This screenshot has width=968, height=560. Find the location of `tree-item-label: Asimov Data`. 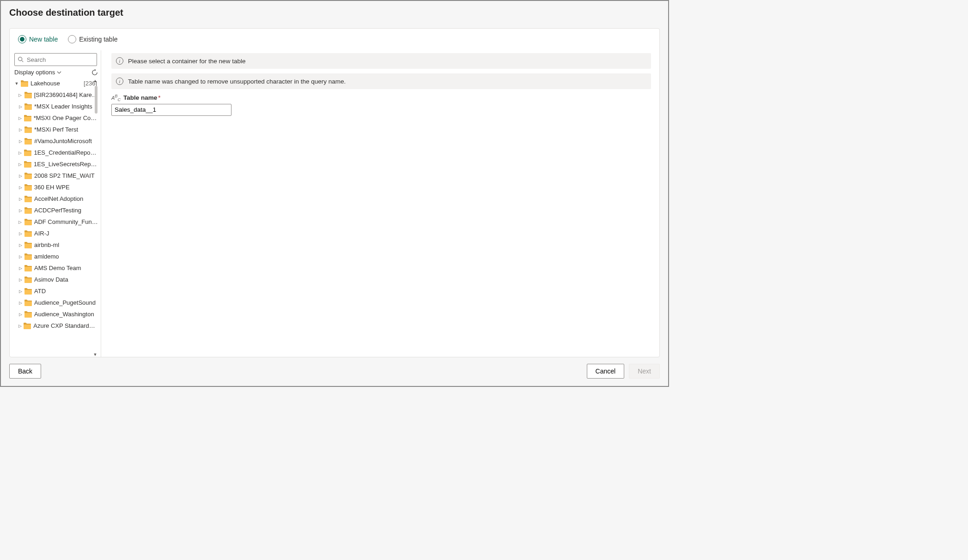

tree-item-label: Asimov Data is located at coordinates (51, 280).